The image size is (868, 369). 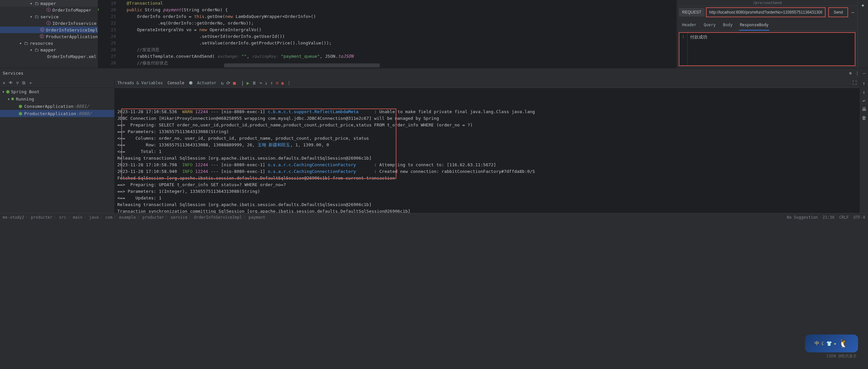 I want to click on breadcrumb-item: main, so click(x=78, y=217).